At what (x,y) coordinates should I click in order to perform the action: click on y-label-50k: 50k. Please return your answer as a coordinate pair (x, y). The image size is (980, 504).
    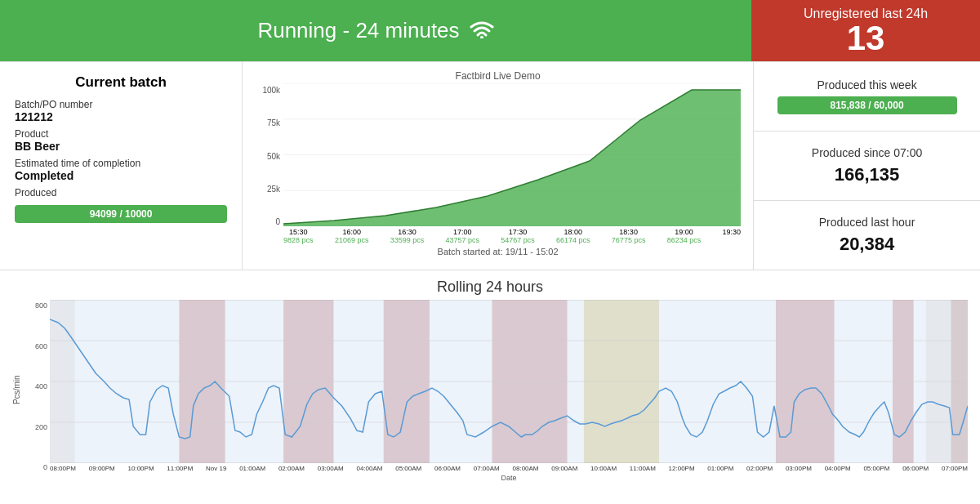
    Looking at the image, I should click on (274, 157).